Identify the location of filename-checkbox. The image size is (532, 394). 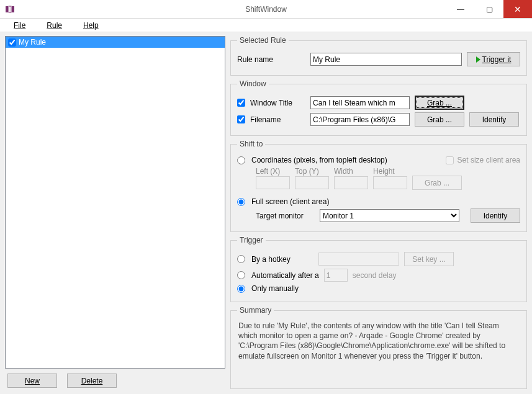
(241, 119).